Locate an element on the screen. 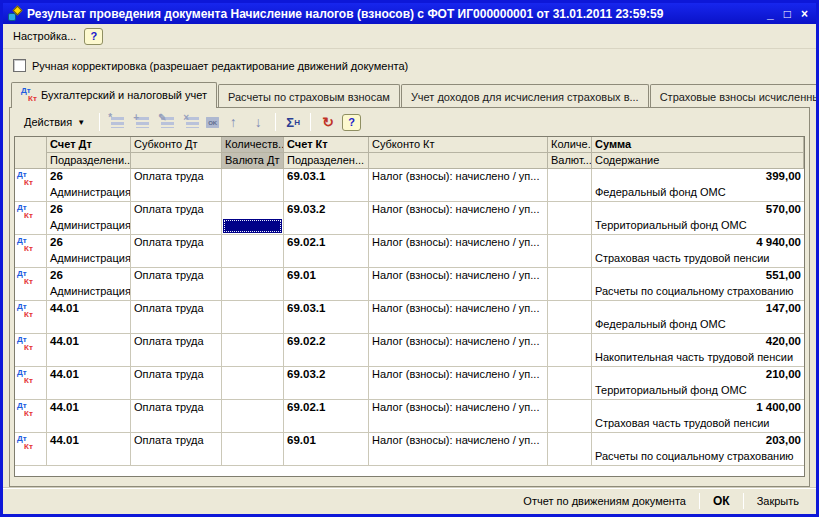 The height and width of the screenshot is (517, 819). maximize-button: □ is located at coordinates (788, 14).